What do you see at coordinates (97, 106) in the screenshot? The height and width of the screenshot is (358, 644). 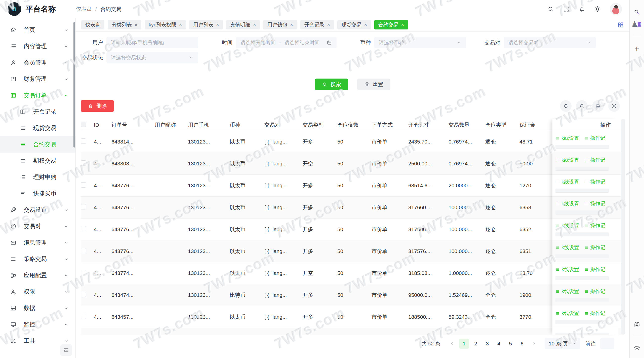 I see `delete-button: 删除` at bounding box center [97, 106].